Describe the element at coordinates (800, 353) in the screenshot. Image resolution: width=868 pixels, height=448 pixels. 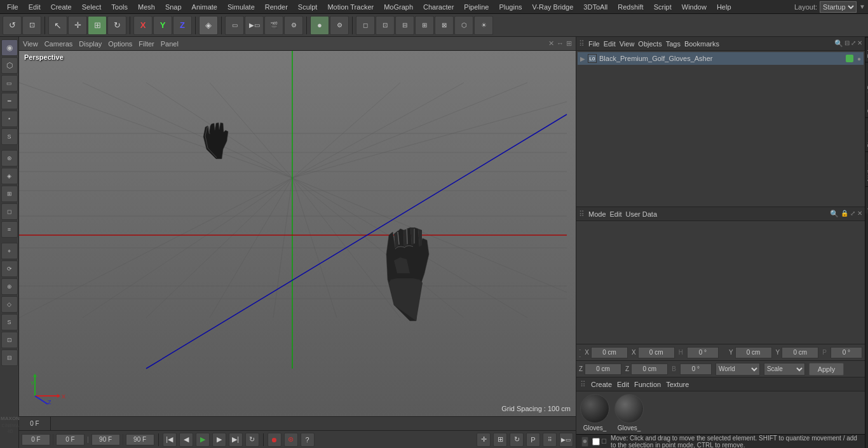
I see `coord-y-size-input` at that location.